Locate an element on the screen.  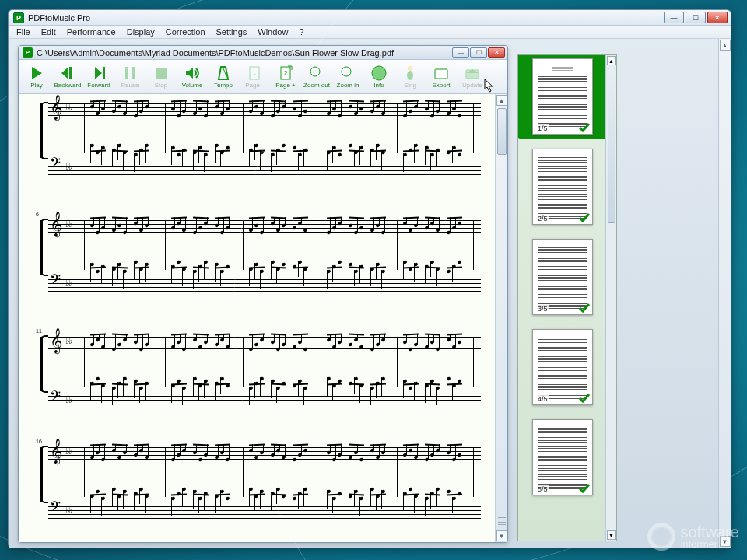
export-button: Export is located at coordinates (441, 76).